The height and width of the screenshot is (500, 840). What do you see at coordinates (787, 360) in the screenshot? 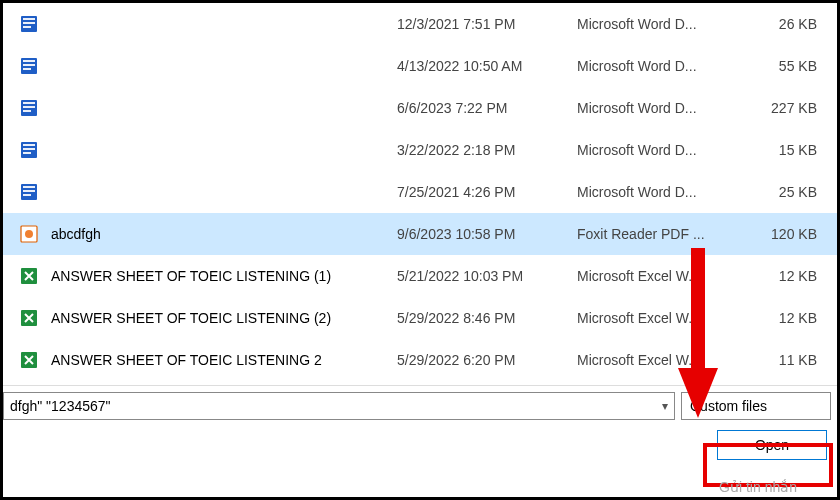
I see `file-size: 11 KB` at bounding box center [787, 360].